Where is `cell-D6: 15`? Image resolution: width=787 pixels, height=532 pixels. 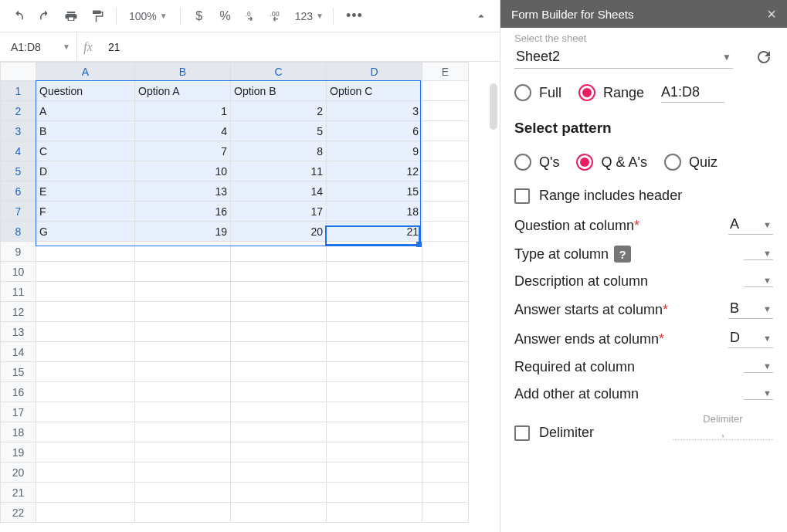 cell-D6: 15 is located at coordinates (375, 191).